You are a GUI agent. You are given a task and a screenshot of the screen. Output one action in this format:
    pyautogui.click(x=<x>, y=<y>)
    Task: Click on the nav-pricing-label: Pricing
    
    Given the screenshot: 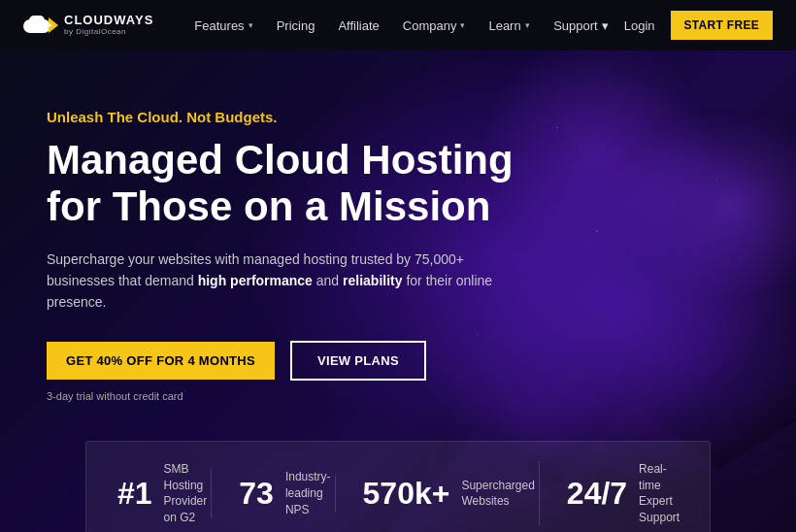 What is the action you would take?
    pyautogui.click(x=296, y=25)
    